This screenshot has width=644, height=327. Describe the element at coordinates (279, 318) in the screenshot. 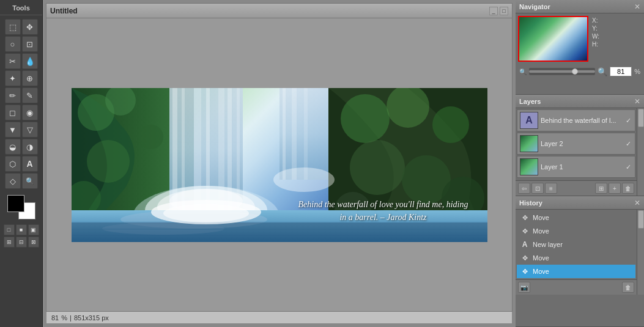

I see `canvas-statusbar: 81 % | 851x315 px` at that location.